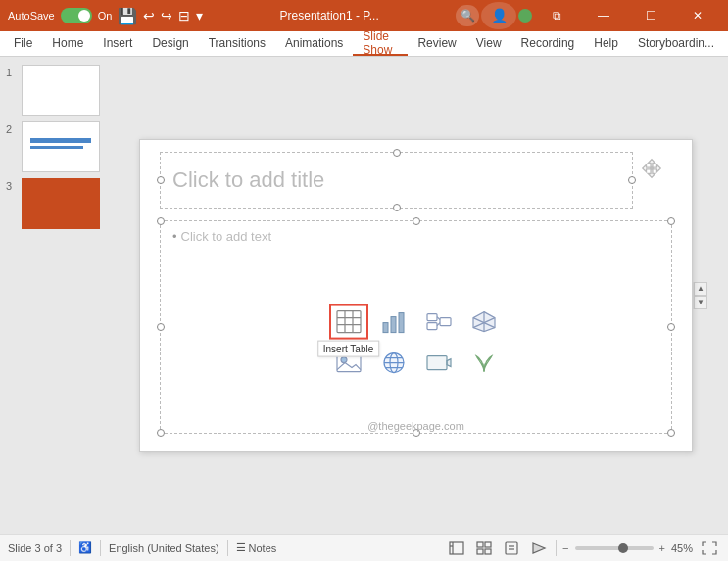 The image size is (728, 561). I want to click on tab-animations: Animations, so click(314, 43).